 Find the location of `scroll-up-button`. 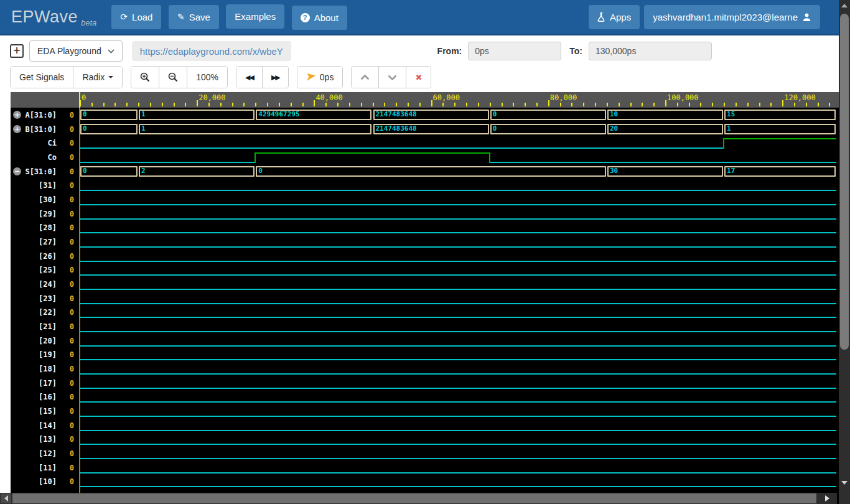

scroll-up-button is located at coordinates (844, 6).